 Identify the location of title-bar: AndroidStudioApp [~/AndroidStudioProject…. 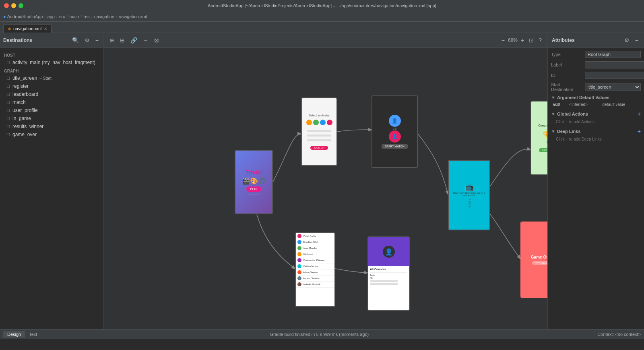
(322, 6).